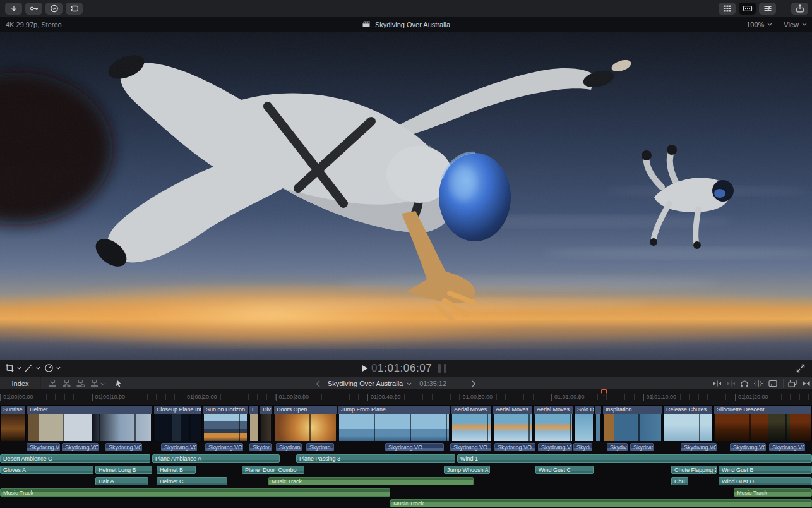 The height and width of the screenshot is (508, 812). Describe the element at coordinates (799, 9) in the screenshot. I see `share-button` at that location.